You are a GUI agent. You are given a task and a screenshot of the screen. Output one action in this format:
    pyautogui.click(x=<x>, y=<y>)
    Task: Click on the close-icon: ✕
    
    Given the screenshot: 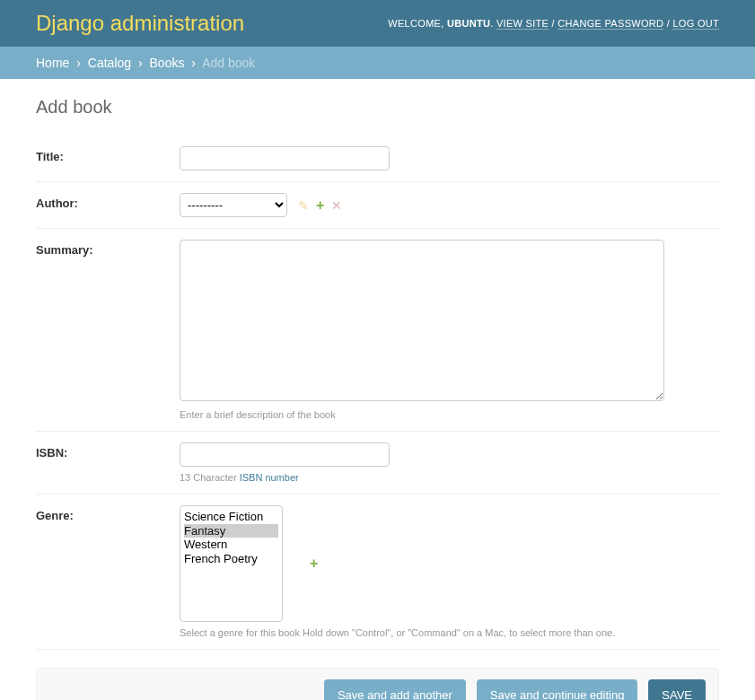 What is the action you would take?
    pyautogui.click(x=337, y=206)
    